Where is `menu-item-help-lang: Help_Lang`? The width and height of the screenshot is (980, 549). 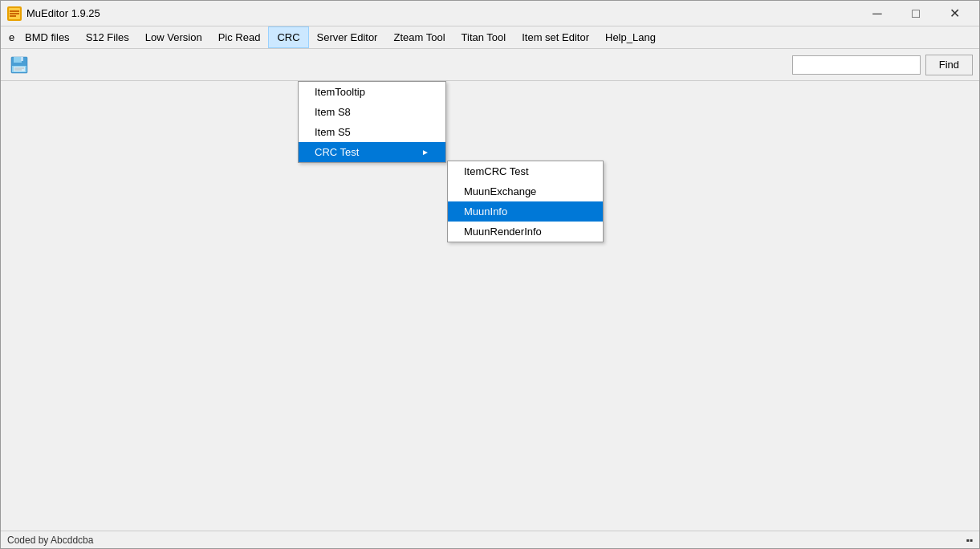
menu-item-help-lang: Help_Lang is located at coordinates (631, 37).